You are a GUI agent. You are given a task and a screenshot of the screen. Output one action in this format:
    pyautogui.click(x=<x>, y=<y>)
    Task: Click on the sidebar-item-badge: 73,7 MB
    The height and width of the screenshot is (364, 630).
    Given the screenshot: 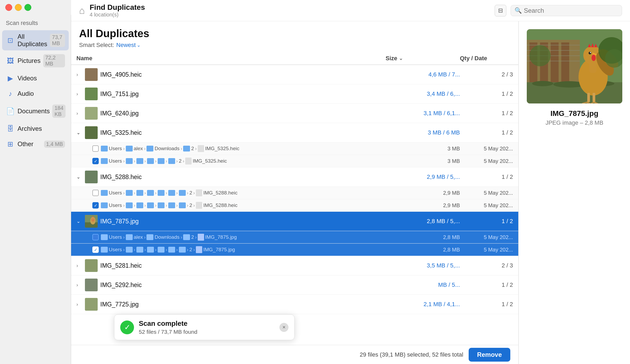 What is the action you would take?
    pyautogui.click(x=57, y=40)
    